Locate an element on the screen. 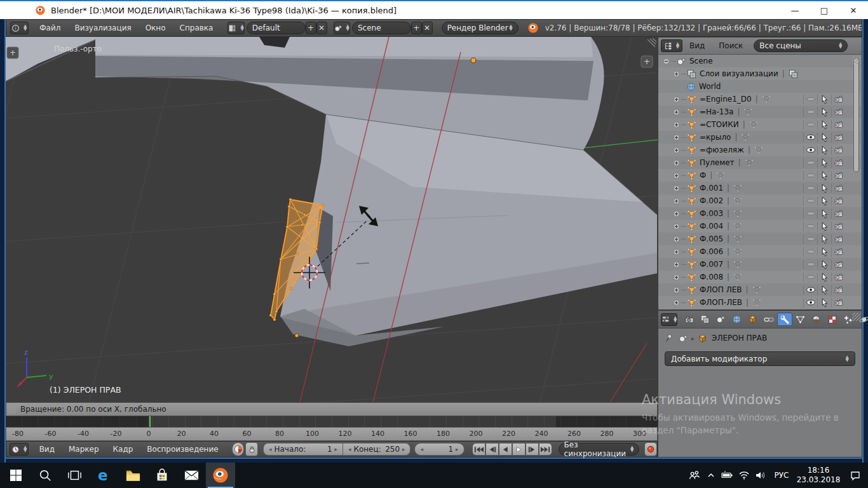  play-button is located at coordinates (519, 449).